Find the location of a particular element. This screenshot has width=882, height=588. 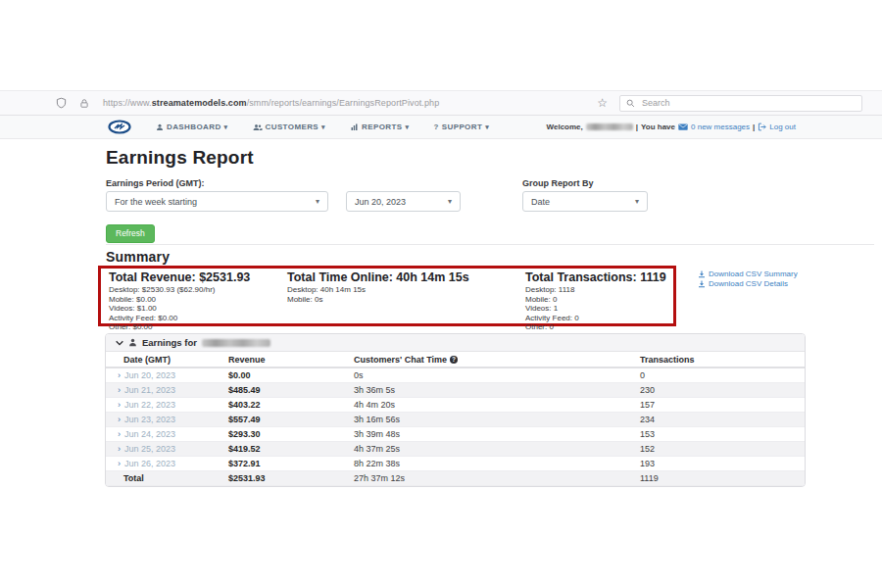

transactions-other-line: Other: 0 is located at coordinates (596, 327).